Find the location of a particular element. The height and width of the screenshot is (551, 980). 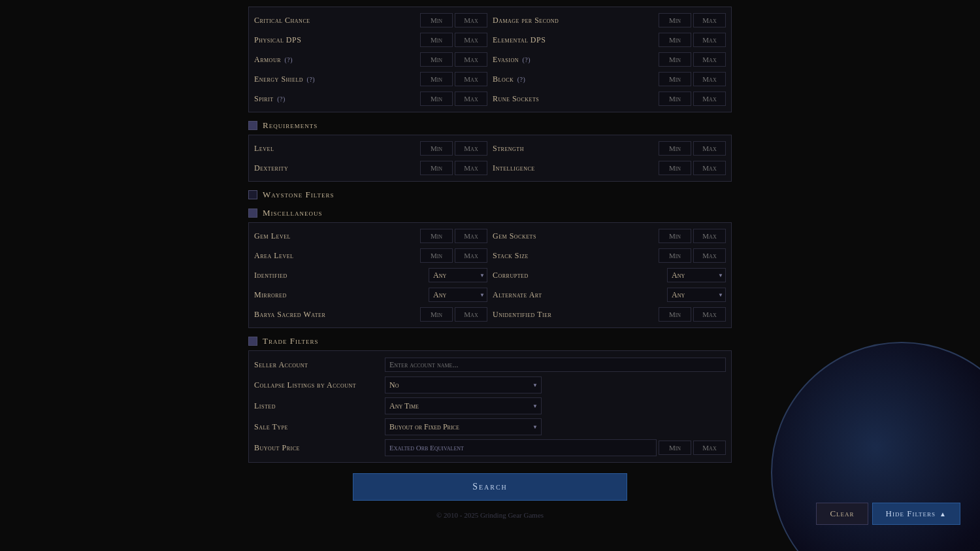

elemental-dps-row: Elemental DPS is located at coordinates (609, 40).